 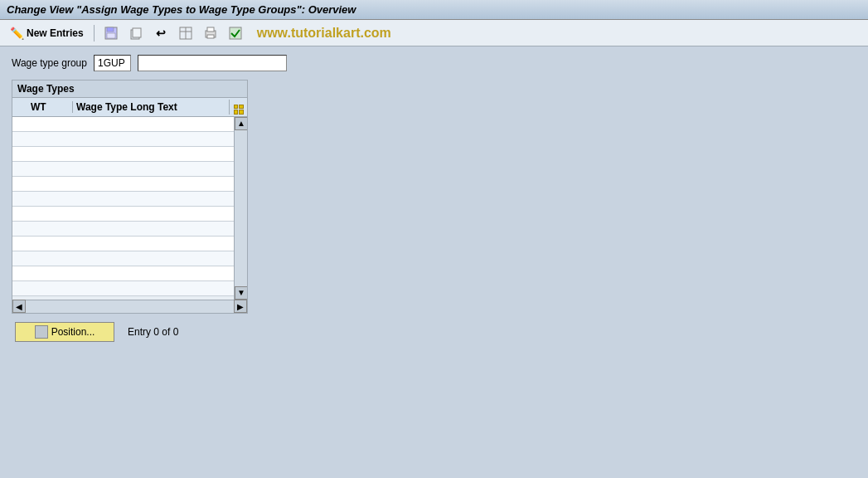 What do you see at coordinates (129, 306) in the screenshot?
I see `horizontal-scrollbar: ◀ ▶` at bounding box center [129, 306].